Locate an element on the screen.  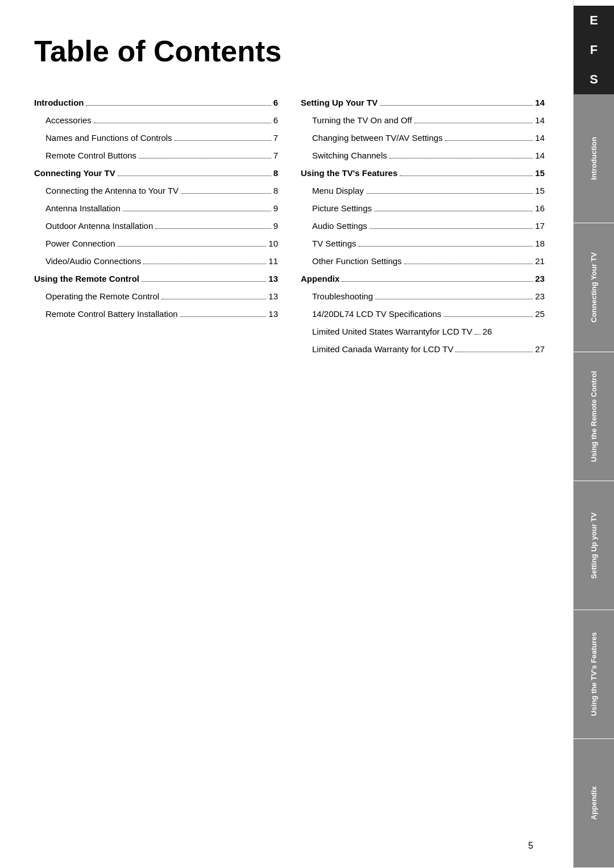
toc-label-operating-remote: Operating the Remote Control is located at coordinates (102, 297).